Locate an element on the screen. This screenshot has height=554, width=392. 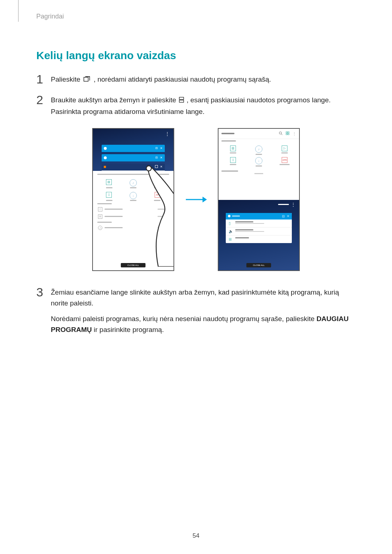
step2-before: Braukite aukštyn arba žemyn ir palieskit… is located at coordinates (115, 100).